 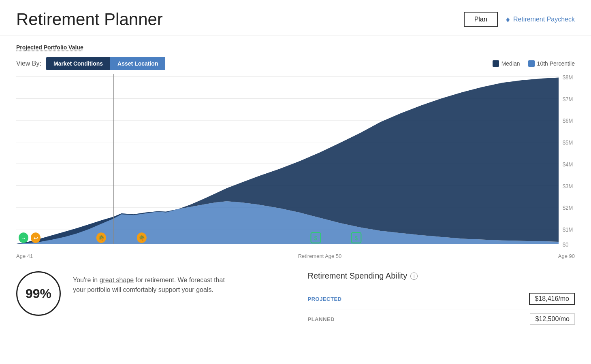 What do you see at coordinates (29, 64) in the screenshot?
I see `view-by-text: View By:` at bounding box center [29, 64].